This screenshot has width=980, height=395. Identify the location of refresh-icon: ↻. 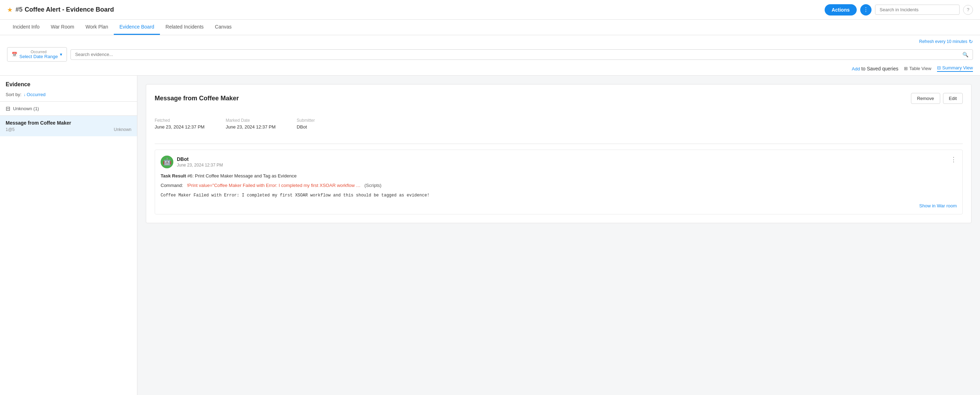
(971, 42).